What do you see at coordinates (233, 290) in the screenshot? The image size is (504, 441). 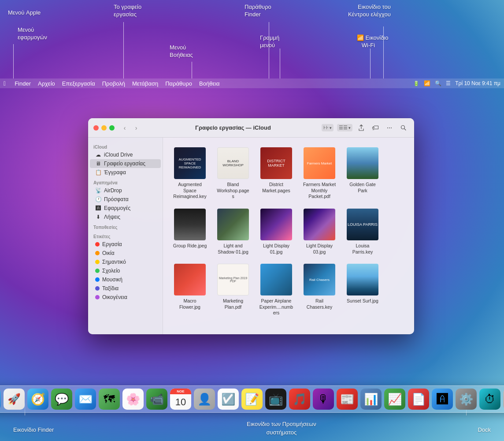 I see `file-item-marketing: Marketing Plan 2019 PDF Marketing Plan.p…` at bounding box center [233, 290].